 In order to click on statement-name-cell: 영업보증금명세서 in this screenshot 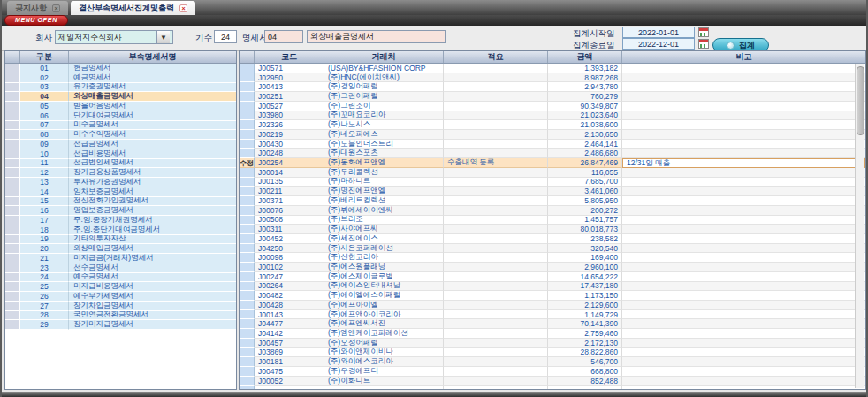, I will do `click(152, 210)`.